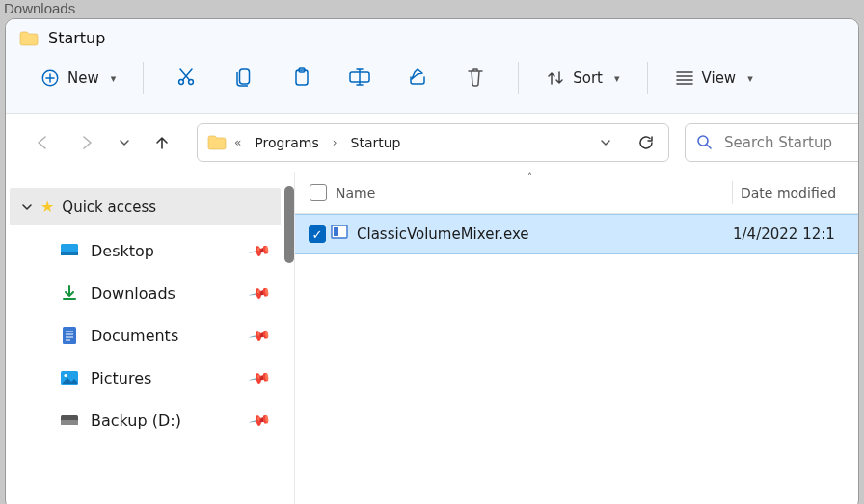  I want to click on file-row: ✓ ClassicVolumeMixer.exe 1/4/2022 12:1, so click(577, 234).